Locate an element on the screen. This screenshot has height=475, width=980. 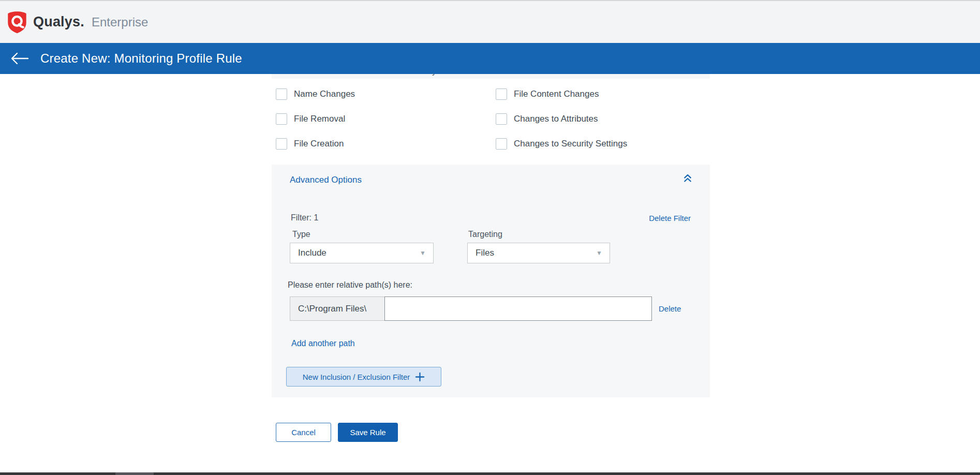
targeting-select: Files ▼ is located at coordinates (539, 253).